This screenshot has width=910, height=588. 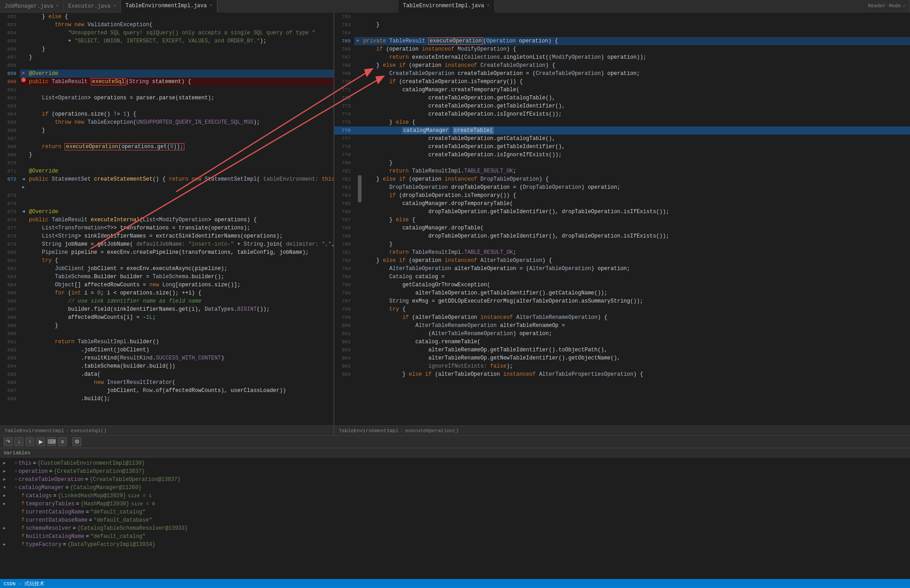 What do you see at coordinates (166, 6) in the screenshot?
I see `tab-label: TableEnvironmentImpl.java` at bounding box center [166, 6].